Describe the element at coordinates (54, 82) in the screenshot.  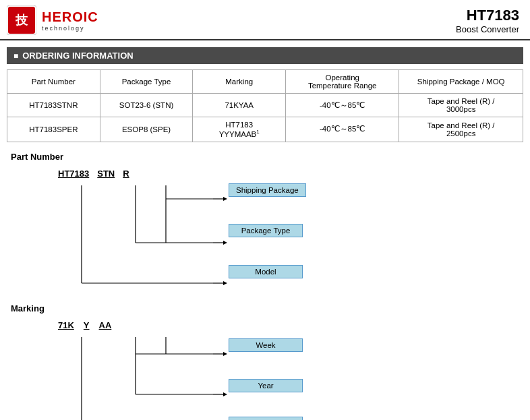
I see `col-header-part: Part Number` at that location.